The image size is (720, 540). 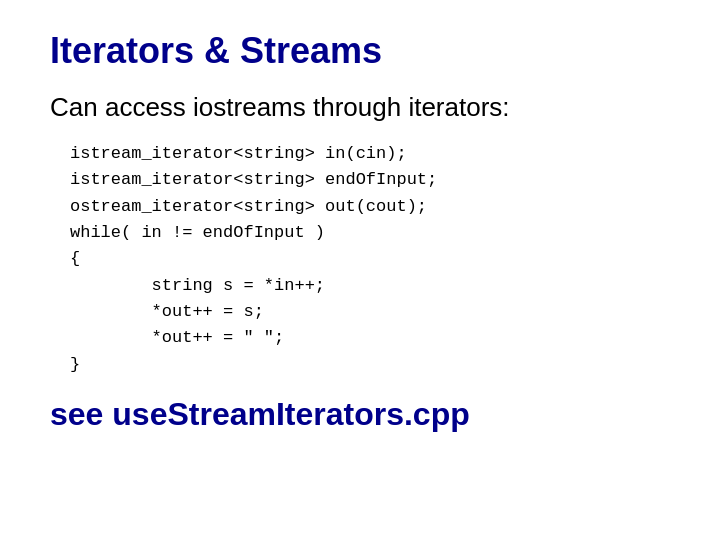 I want to click on code-line-4: while( in != endOfInput ), so click(x=370, y=233).